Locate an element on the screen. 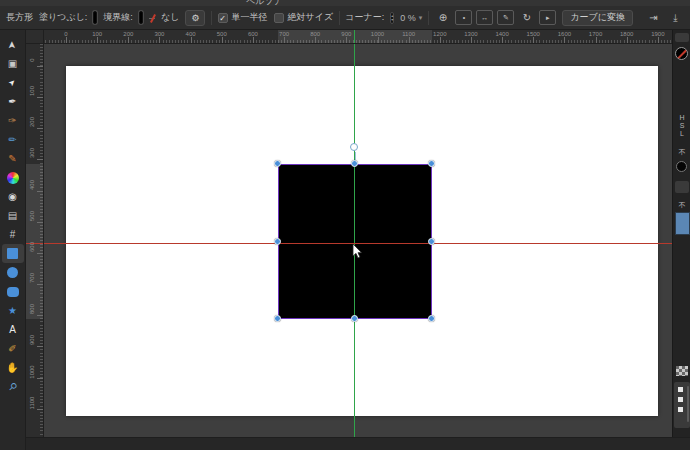 The image size is (690, 450). selection-handle-middle-right is located at coordinates (432, 242).